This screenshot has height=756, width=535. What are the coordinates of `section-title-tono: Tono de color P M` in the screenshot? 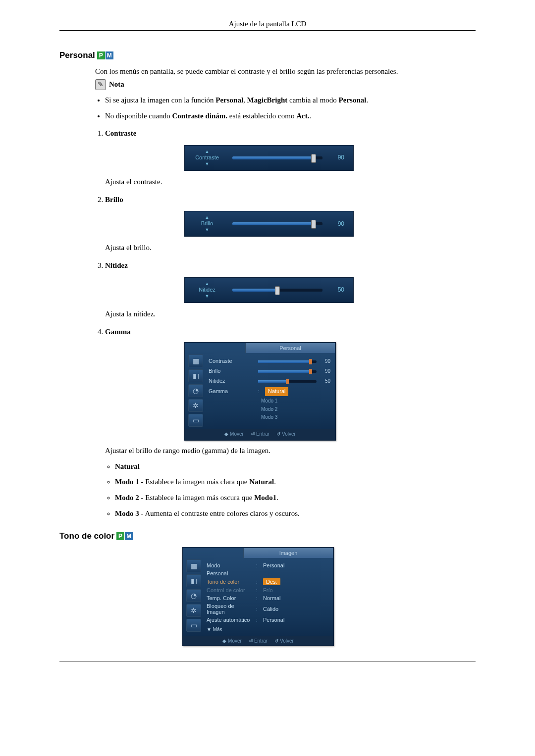 It's located at (268, 536).